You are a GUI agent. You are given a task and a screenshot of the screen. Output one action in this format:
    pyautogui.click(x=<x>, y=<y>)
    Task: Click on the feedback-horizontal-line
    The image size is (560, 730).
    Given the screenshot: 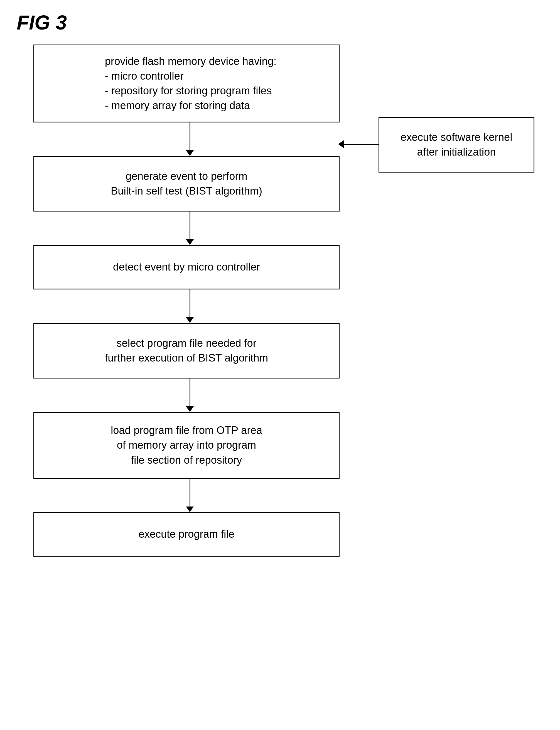 What is the action you would take?
    pyautogui.click(x=359, y=145)
    